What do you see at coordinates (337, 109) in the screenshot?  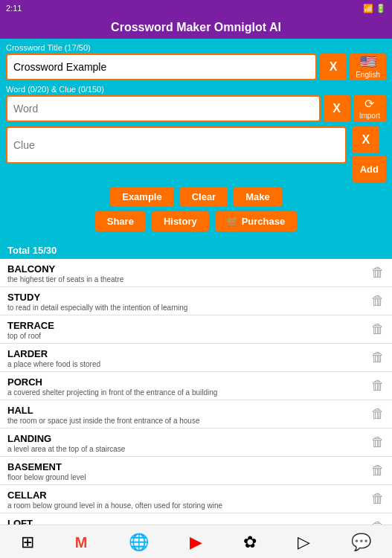 I see `word-clear-btn: X` at bounding box center [337, 109].